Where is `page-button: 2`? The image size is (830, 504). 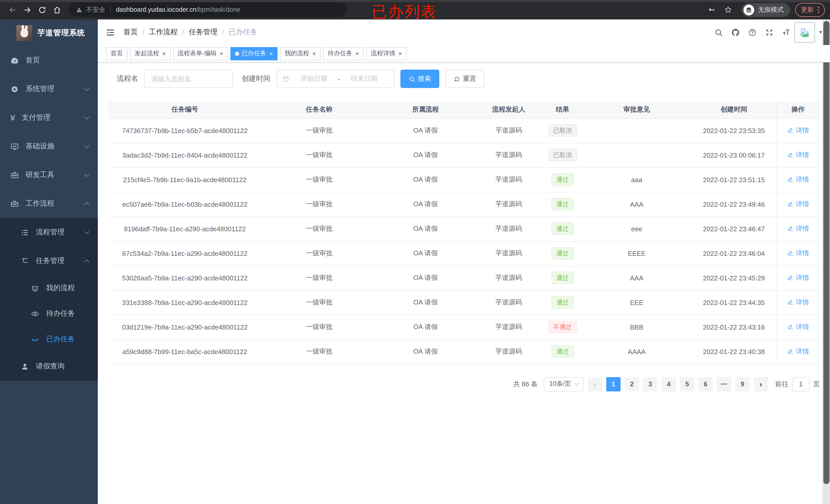
page-button: 2 is located at coordinates (632, 384).